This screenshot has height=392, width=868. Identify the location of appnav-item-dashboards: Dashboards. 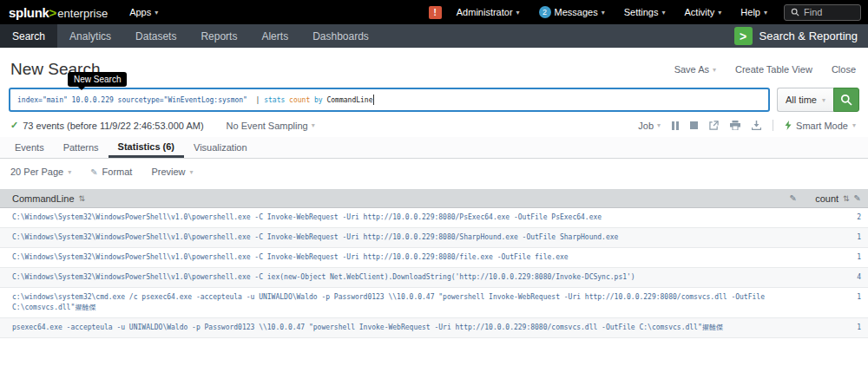
(340, 36).